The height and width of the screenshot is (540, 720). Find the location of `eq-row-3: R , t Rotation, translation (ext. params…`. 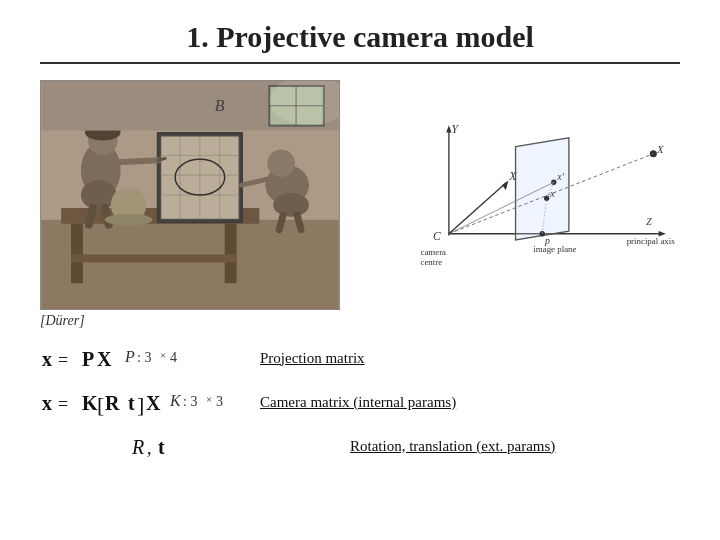

eq-row-3: R , t Rotation, translation (ext. params… is located at coordinates (360, 446).